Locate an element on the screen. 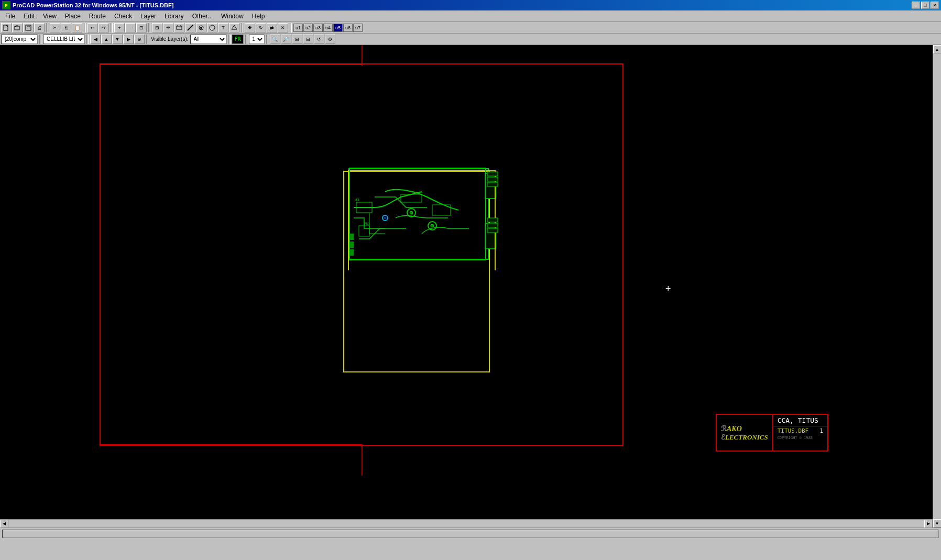 This screenshot has width=941, height=560. layer-tab-u2: u2 is located at coordinates (308, 28).